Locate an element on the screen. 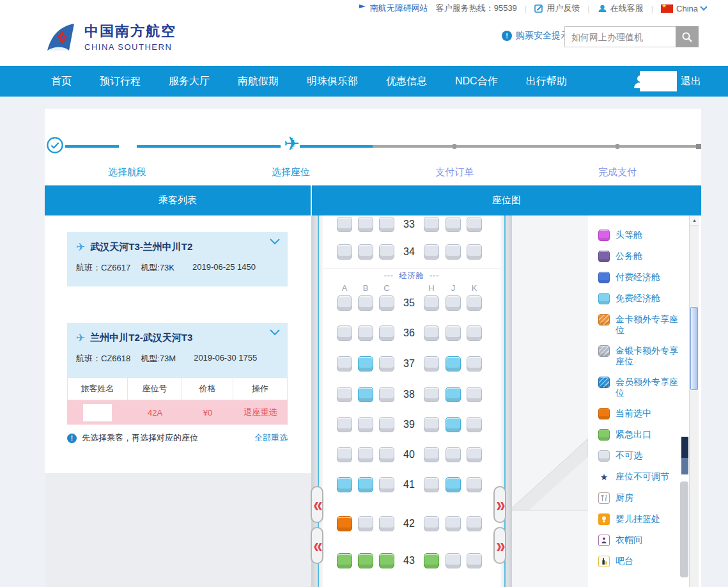  column-letter-A: A is located at coordinates (345, 288).